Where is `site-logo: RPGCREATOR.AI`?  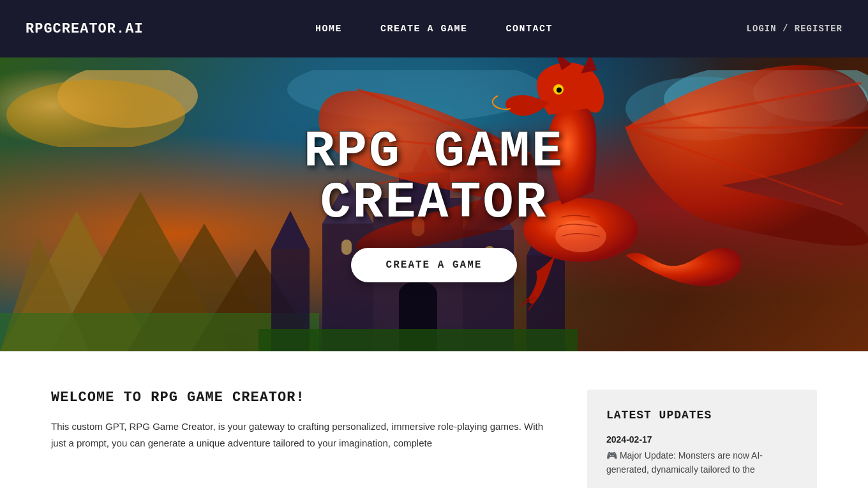 site-logo: RPGCREATOR.AI is located at coordinates (84, 29).